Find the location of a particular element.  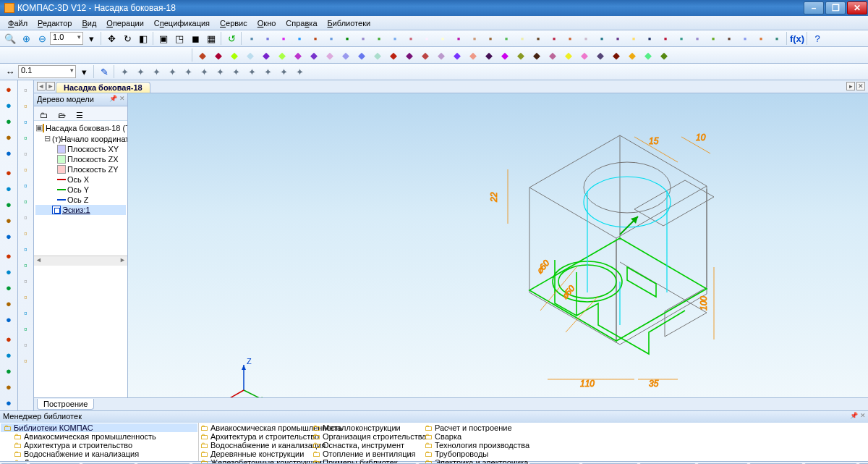

zoom-combo: 1.0 is located at coordinates (67, 38).